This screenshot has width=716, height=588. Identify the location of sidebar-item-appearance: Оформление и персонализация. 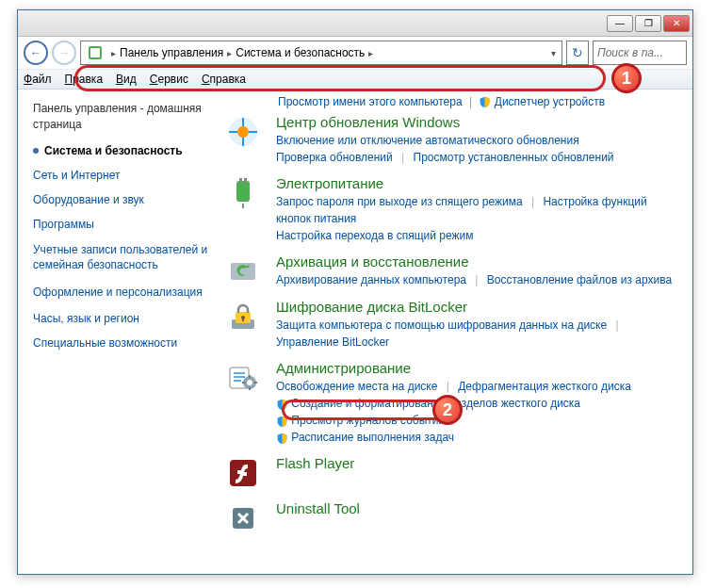
(126, 292).